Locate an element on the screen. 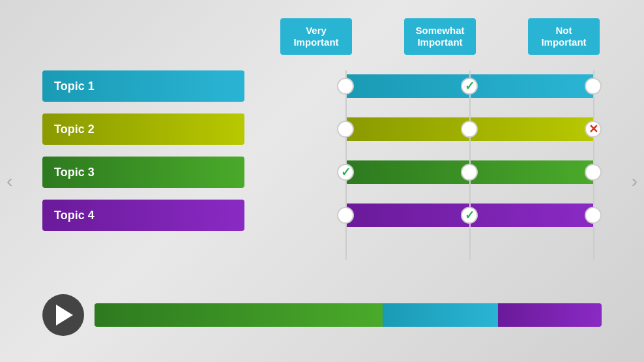 This screenshot has height=362, width=644. topics-list: Topic 1 Topic 2 Topic 3 Topic 4 is located at coordinates (143, 157).